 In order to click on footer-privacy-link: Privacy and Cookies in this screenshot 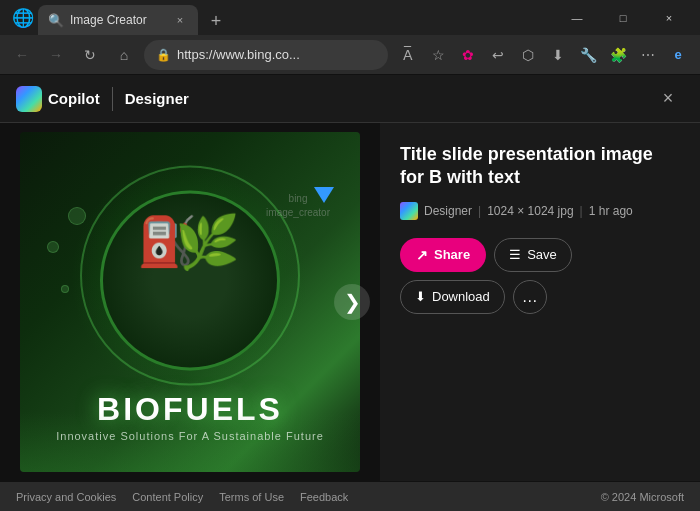, I will do `click(66, 497)`.